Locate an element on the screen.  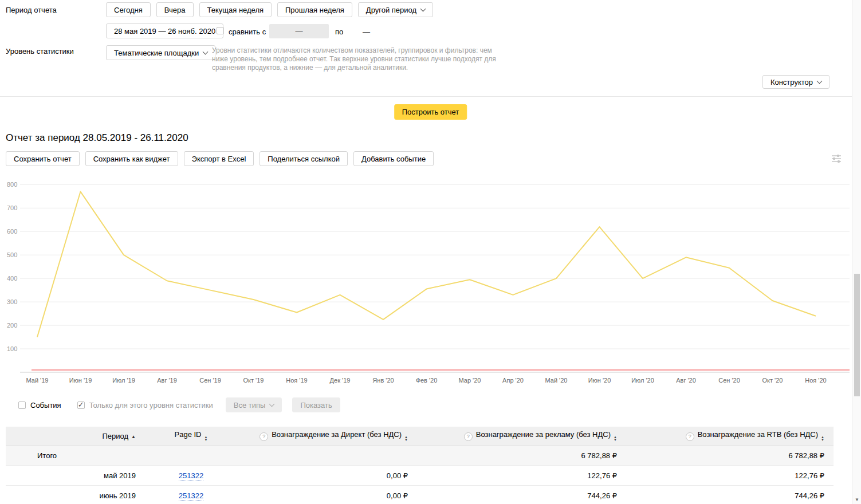
share-link-button: Поделиться ссылкой is located at coordinates (304, 159).